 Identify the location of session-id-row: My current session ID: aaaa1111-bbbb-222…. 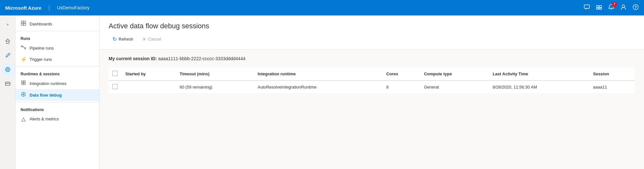
(372, 59).